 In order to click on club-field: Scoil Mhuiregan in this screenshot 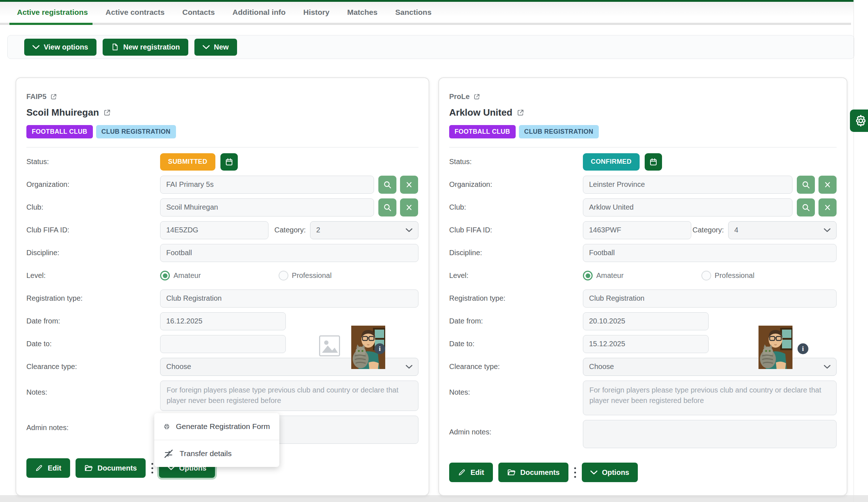, I will do `click(267, 207)`.